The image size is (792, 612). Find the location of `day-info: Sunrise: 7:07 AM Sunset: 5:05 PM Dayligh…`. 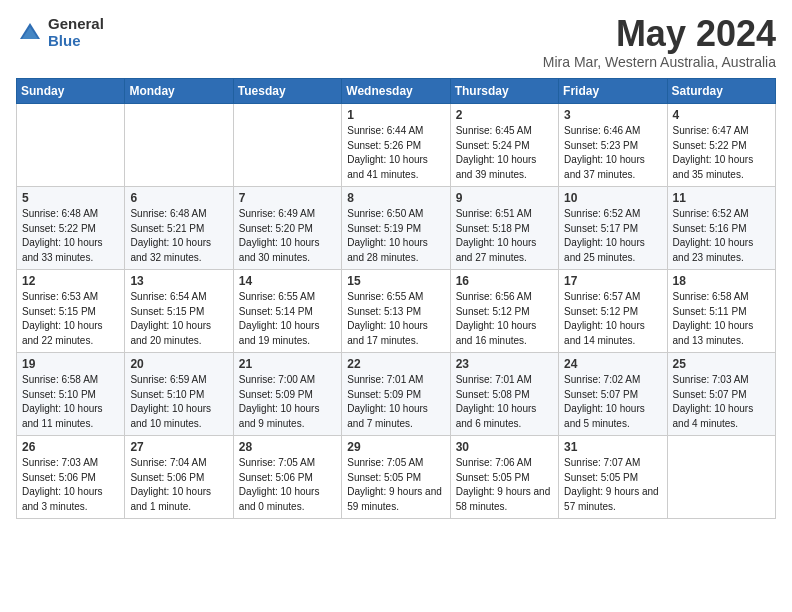

day-info: Sunrise: 7:07 AM Sunset: 5:05 PM Dayligh… is located at coordinates (612, 485).